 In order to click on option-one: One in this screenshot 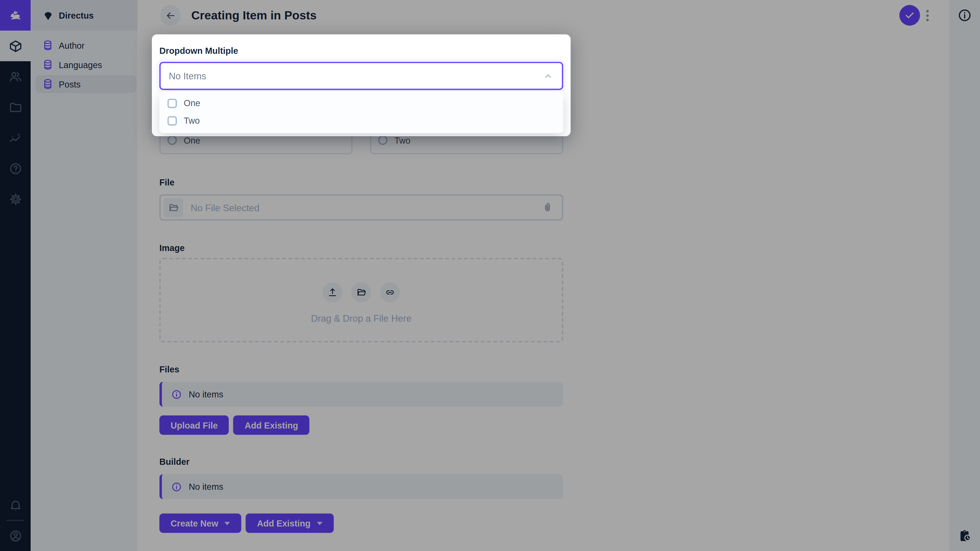, I will do `click(361, 103)`.